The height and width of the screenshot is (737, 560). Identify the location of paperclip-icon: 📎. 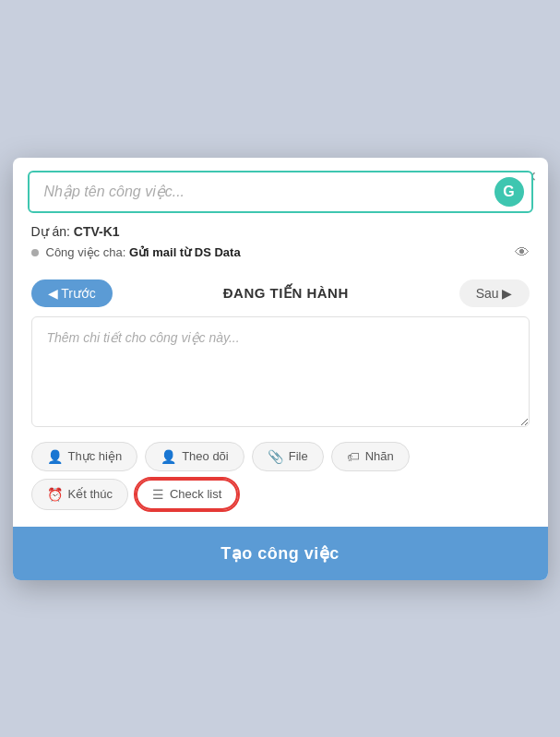
(275, 457).